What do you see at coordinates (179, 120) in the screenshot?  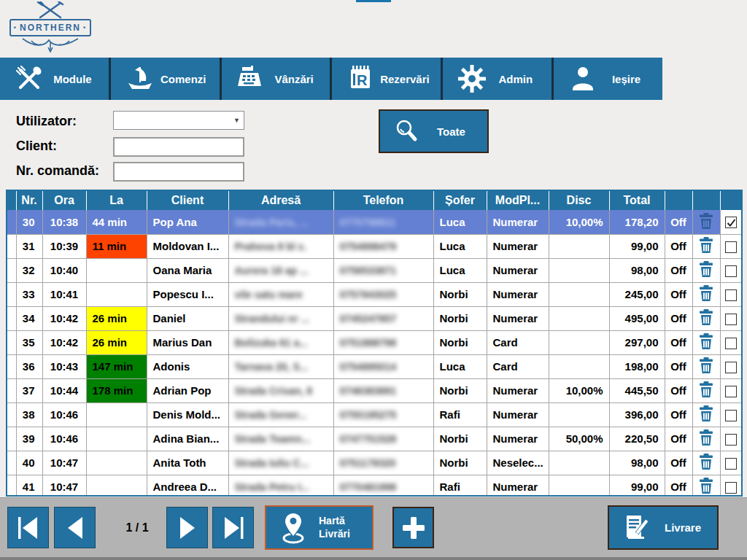 I see `utilizator-dropdown: ▼` at bounding box center [179, 120].